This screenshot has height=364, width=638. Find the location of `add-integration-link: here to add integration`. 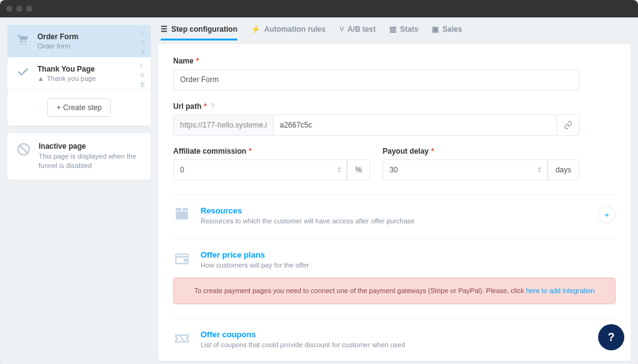

add-integration-link: here to add integration is located at coordinates (560, 291).